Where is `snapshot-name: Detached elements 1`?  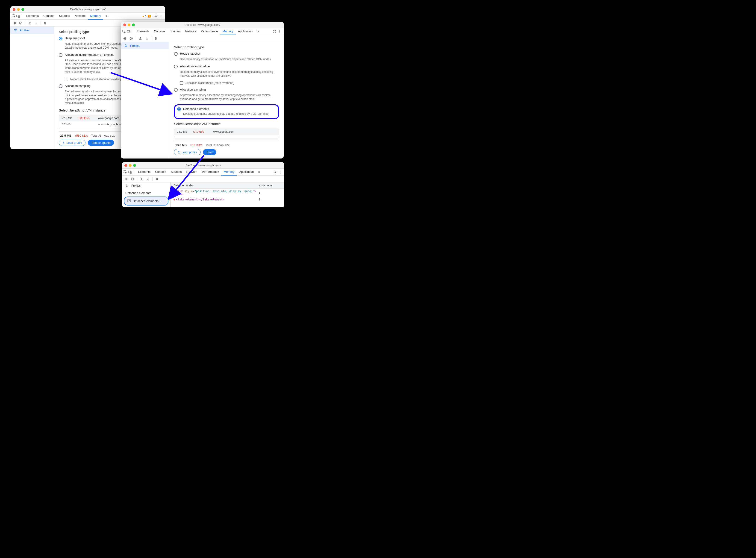
snapshot-name: Detached elements 1 is located at coordinates (147, 201).